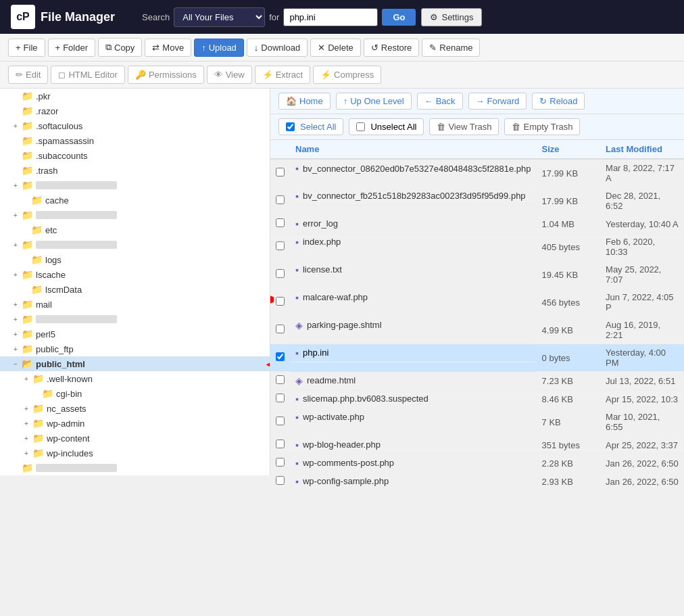 This screenshot has width=684, height=616. Describe the element at coordinates (335, 298) in the screenshot. I see `file-name: malcare-waf.php` at that location.